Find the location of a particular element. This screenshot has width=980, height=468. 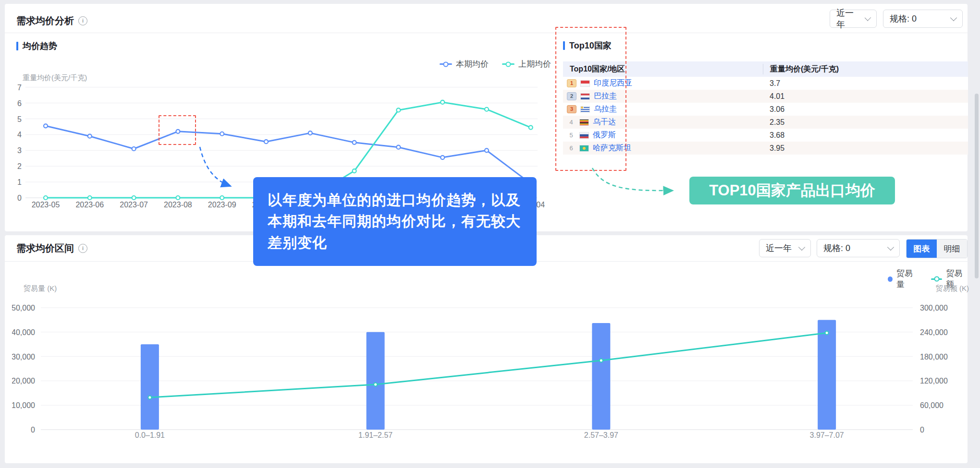

top10-highlight-box is located at coordinates (591, 99).